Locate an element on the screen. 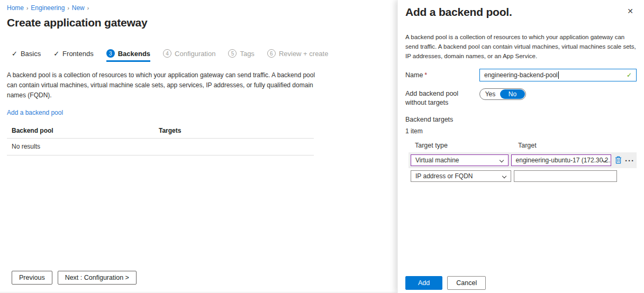  yes-no-toggle: Yes No is located at coordinates (503, 94).